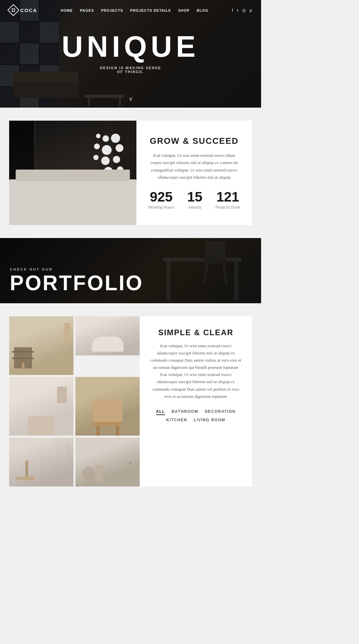  What do you see at coordinates (131, 47) in the screenshot?
I see `hero-title: UNIQUE` at bounding box center [131, 47].